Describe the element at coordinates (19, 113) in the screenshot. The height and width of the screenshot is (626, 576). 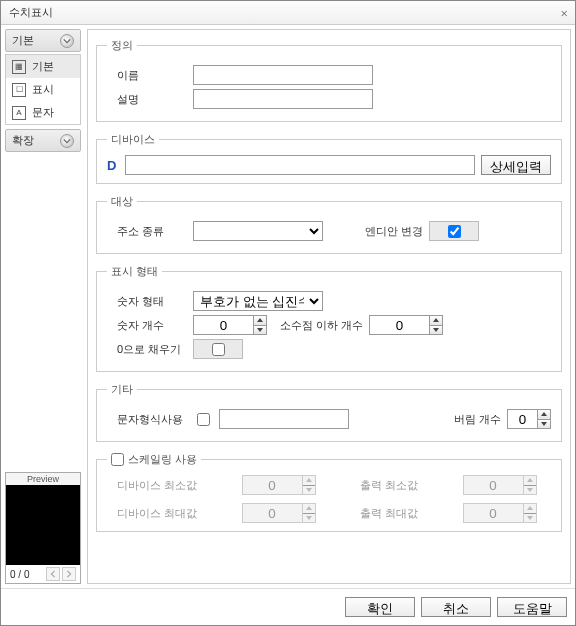
I see `text-icon: A` at that location.